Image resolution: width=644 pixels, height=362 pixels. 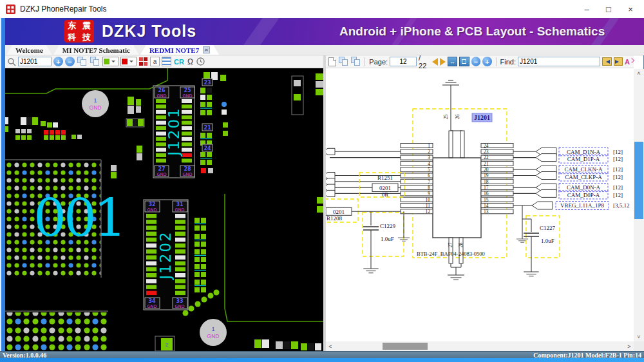 I want to click on tab-mi-note7-schematic: MI NOTE7 Schematic, so click(x=97, y=50).